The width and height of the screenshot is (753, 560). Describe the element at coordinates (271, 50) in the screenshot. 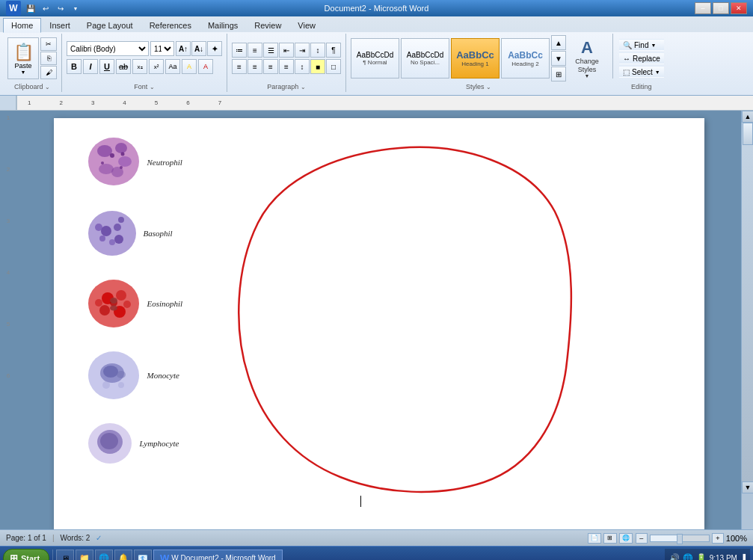

I see `multilevel-btn: ☰` at that location.